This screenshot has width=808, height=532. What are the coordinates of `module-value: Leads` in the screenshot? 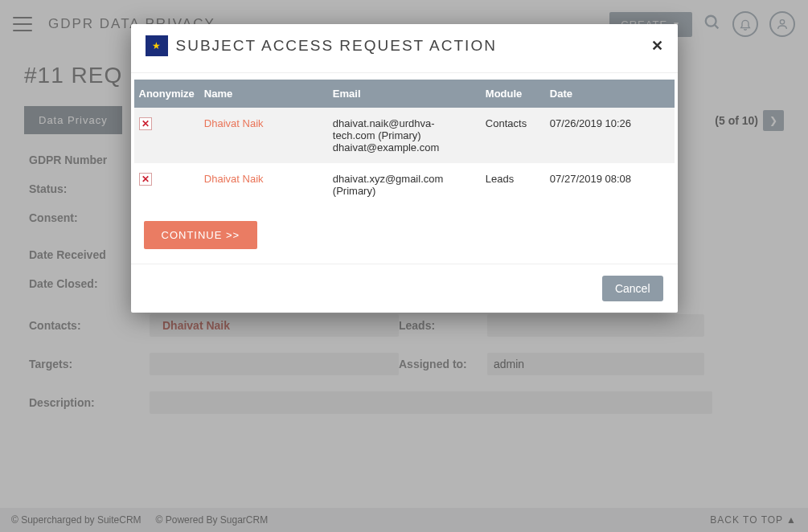 It's located at (513, 185).